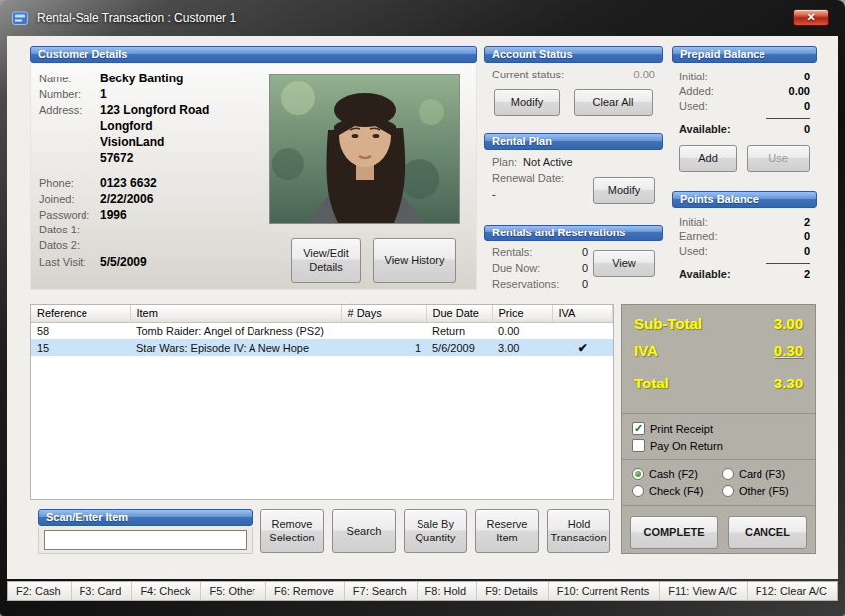 This screenshot has height=616, width=845. Describe the element at coordinates (574, 75) in the screenshot. I see `current-status-row: Current status: 0.00` at that location.